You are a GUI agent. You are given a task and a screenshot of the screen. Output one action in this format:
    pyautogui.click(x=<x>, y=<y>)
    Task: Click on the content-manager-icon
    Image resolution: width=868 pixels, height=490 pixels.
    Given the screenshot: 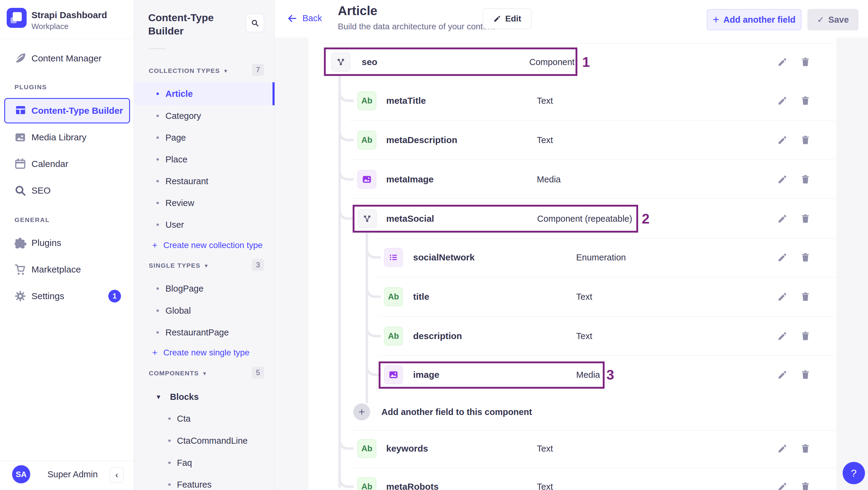 What is the action you would take?
    pyautogui.click(x=20, y=58)
    